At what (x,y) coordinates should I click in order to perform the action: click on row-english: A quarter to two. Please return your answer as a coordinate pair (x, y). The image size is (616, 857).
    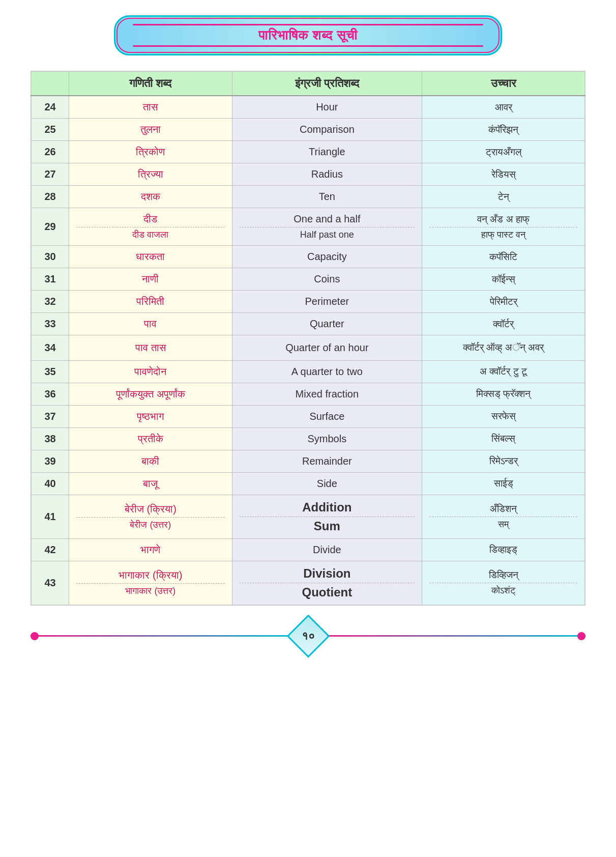
    Looking at the image, I should click on (327, 372).